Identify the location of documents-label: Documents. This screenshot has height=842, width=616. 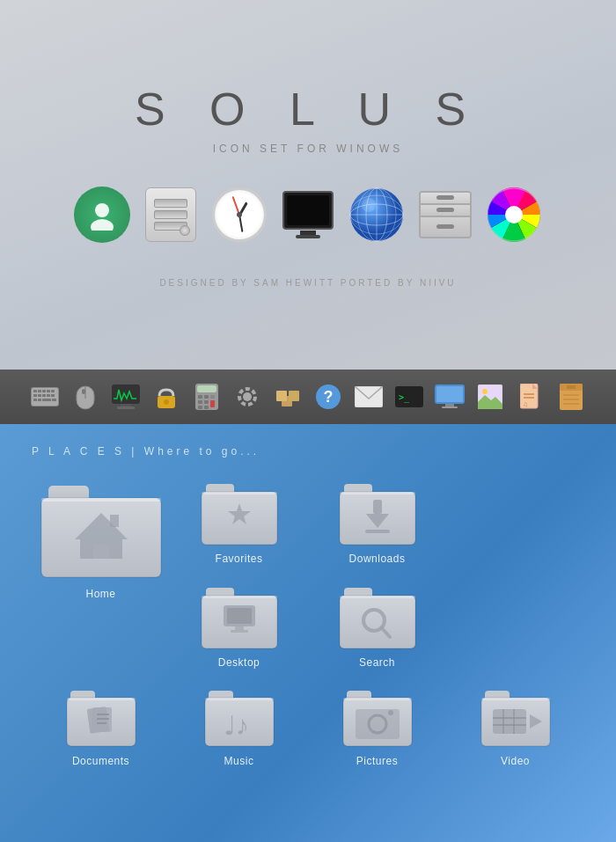
(100, 761).